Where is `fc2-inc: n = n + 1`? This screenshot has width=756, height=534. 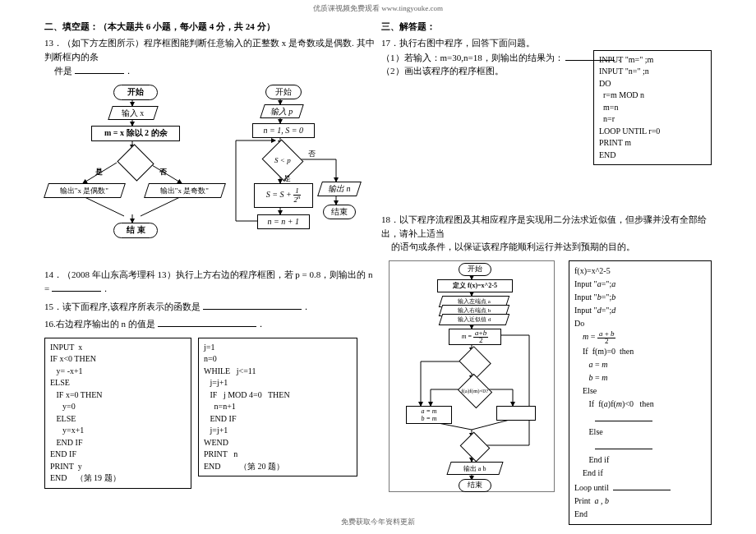 fc2-inc: n = n + 1 is located at coordinates (284, 222).